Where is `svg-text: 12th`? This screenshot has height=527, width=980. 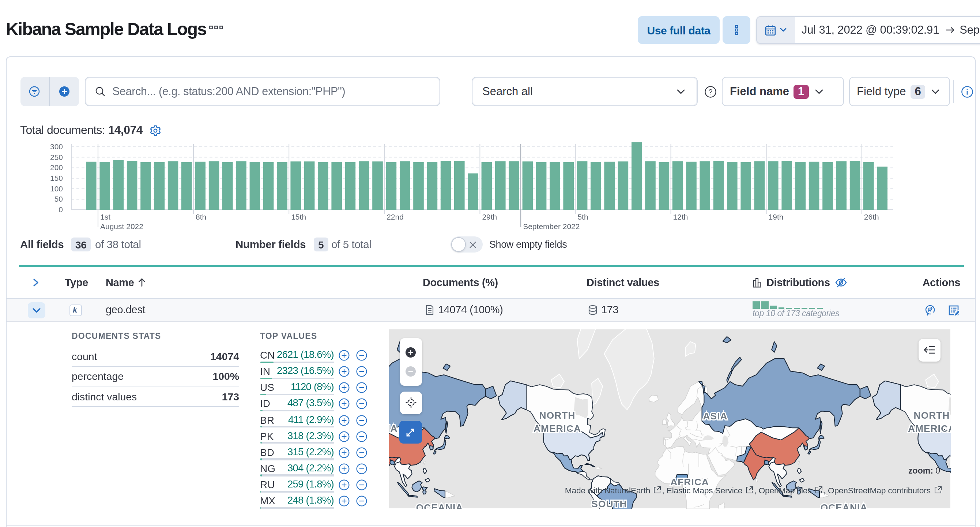 svg-text: 12th is located at coordinates (681, 217).